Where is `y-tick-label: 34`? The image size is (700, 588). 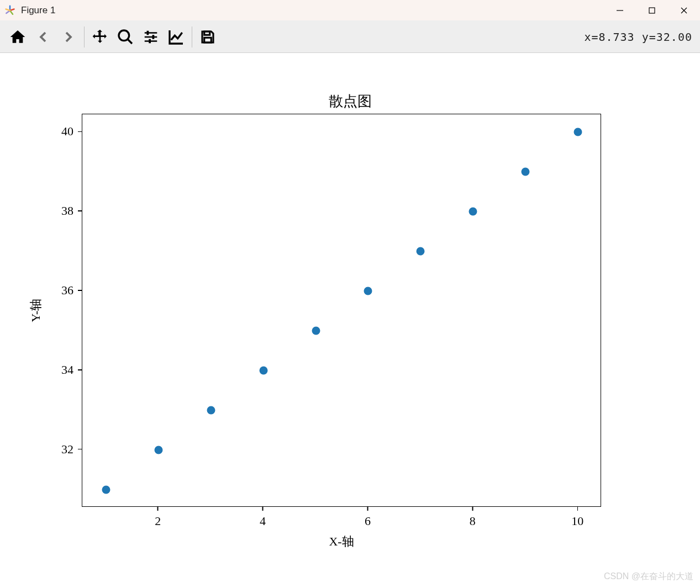
y-tick-label: 34 is located at coordinates (67, 370).